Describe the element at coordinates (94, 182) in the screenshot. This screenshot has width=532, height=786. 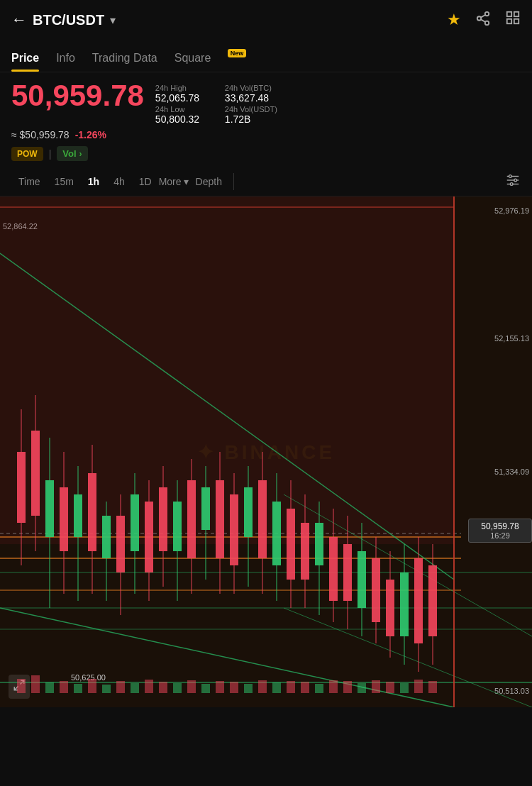
I see `toolbar-1h: 1h` at that location.